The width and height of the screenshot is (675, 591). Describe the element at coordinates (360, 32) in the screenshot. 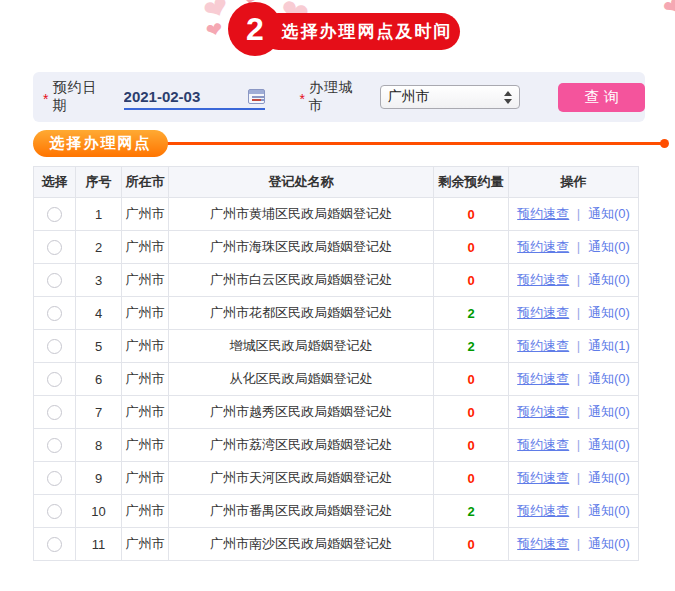

I see `step-title: 选择办理网点及时间` at that location.